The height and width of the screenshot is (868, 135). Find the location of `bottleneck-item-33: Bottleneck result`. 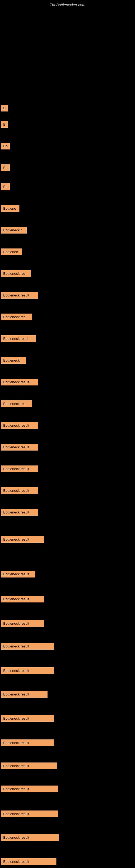

bottleneck-item-33: Bottleneck result is located at coordinates (30, 789).